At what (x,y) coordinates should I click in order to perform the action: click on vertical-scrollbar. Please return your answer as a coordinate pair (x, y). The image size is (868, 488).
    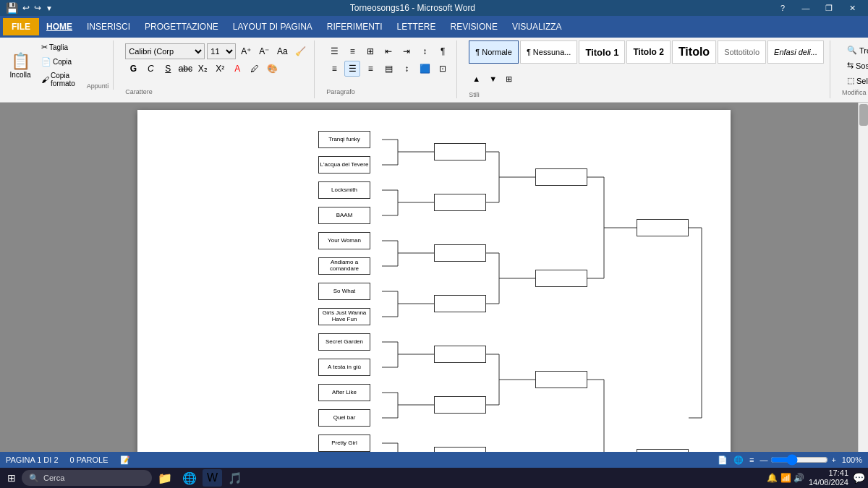
    Looking at the image, I should click on (863, 278).